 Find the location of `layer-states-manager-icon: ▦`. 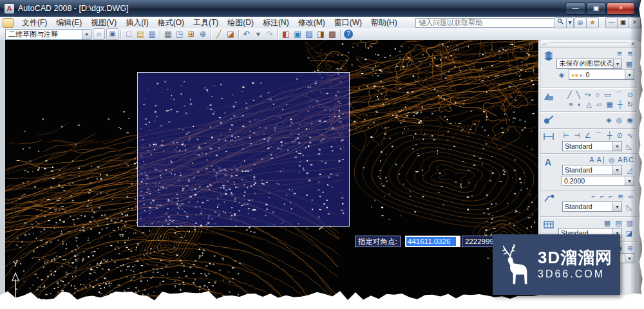

layer-states-manager-icon: ▦ is located at coordinates (629, 64).